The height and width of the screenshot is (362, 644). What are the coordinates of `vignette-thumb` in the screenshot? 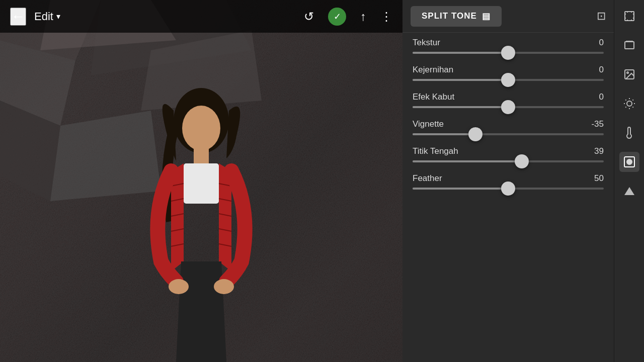 It's located at (475, 134).